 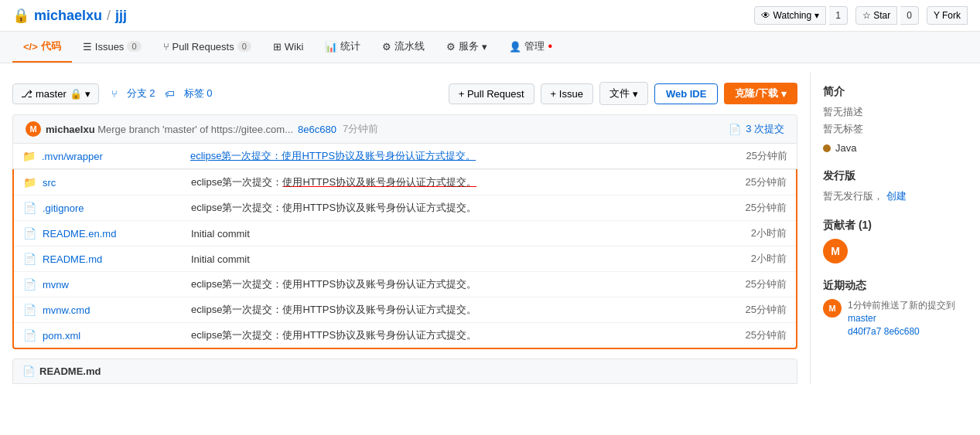 I want to click on sidebar-activity-title: 近期动态, so click(x=896, y=286).